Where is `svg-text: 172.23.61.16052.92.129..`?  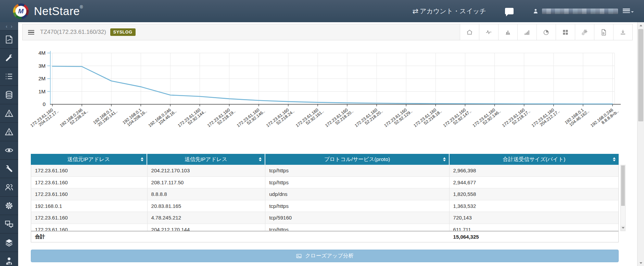
svg-text: 172.23.61.16052.92.129.. is located at coordinates (398, 118).